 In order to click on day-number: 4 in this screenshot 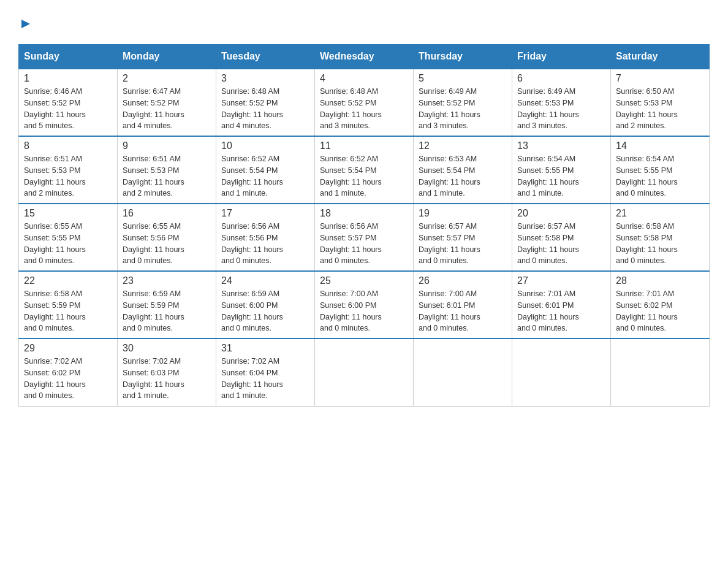, I will do `click(364, 79)`.